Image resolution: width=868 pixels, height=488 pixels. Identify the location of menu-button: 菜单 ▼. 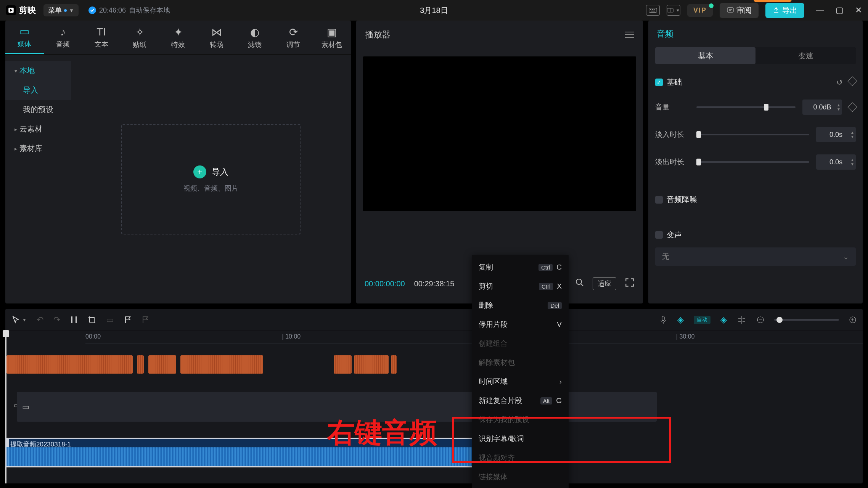
(61, 10).